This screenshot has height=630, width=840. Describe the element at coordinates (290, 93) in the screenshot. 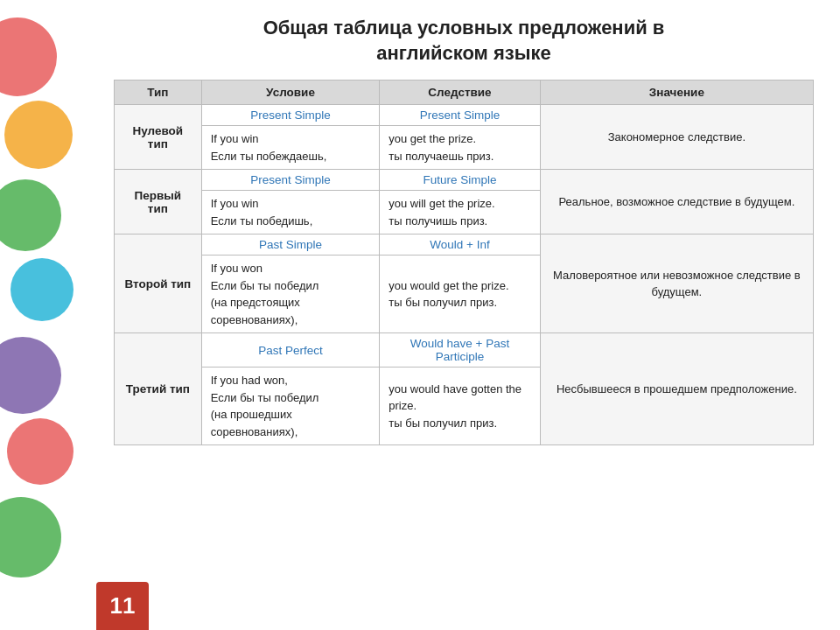

I see `header-condition: Условие` at that location.